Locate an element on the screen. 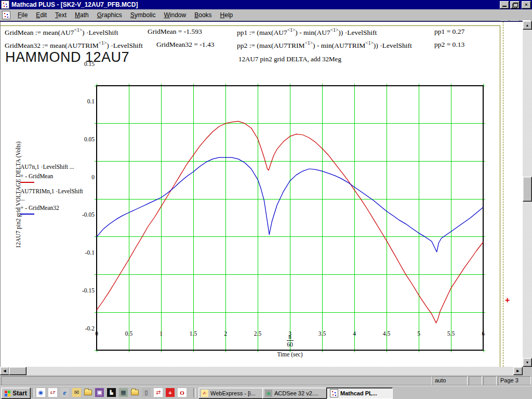  taskbar-task-acdsee: ◉ACDSee 32 v2.... is located at coordinates (296, 393).